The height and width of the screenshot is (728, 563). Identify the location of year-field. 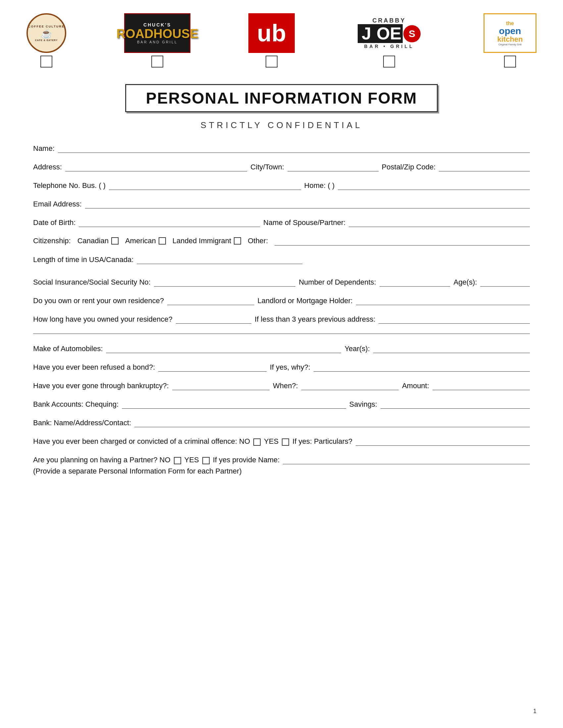
(452, 348).